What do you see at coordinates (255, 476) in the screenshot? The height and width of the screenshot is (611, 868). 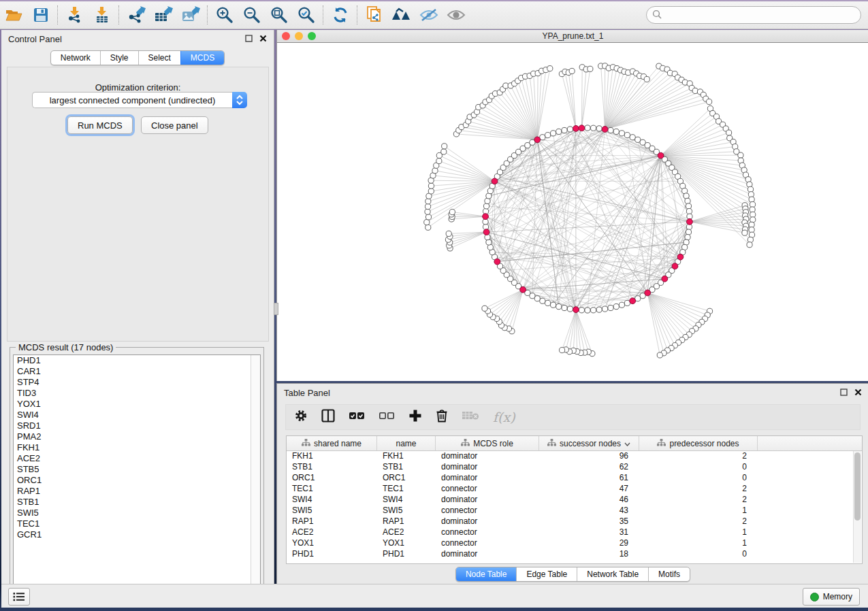 I see `result-scrollbar` at bounding box center [255, 476].